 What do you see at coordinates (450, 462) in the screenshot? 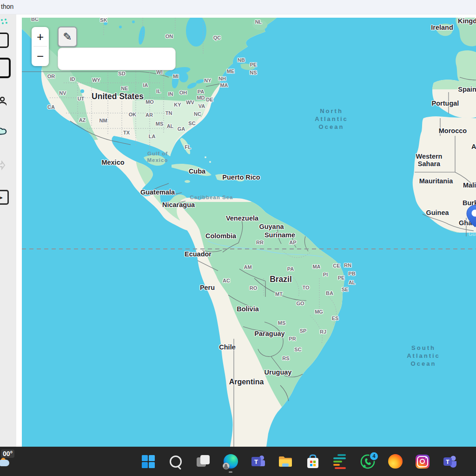
I see `teams: T` at bounding box center [450, 462].